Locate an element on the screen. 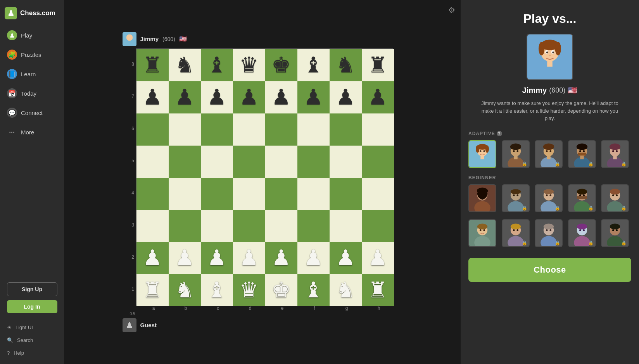 This screenshot has width=639, height=364. sidebar-item-today: 📅 Today is located at coordinates (32, 93).